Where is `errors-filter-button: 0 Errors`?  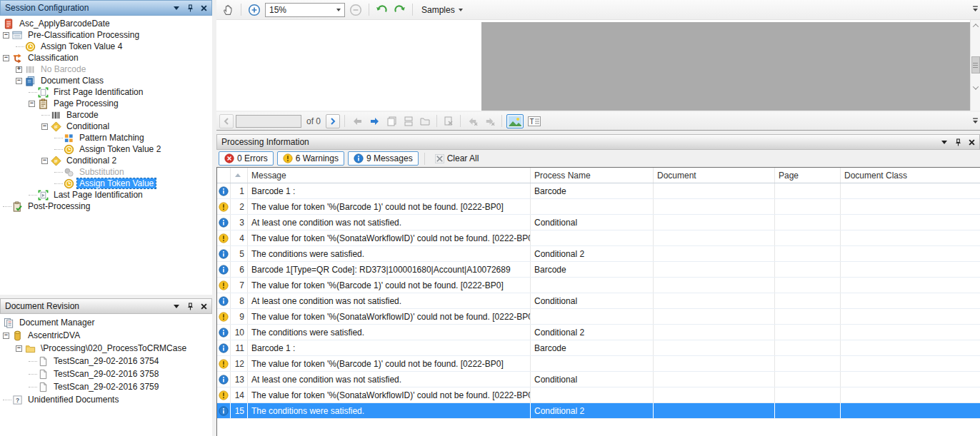 errors-filter-button: 0 Errors is located at coordinates (246, 158).